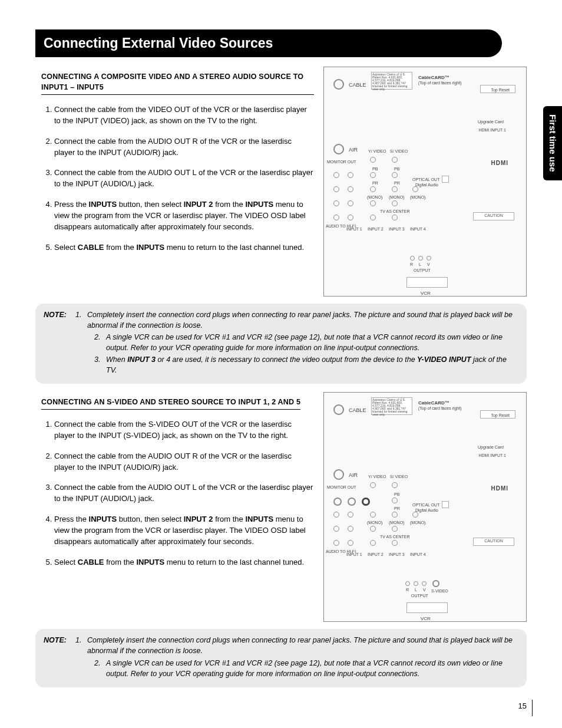 Image resolution: width=562 pixels, height=728 pixels. I want to click on note-box-2: NOTE: 1. Completely insert the connectio…, so click(281, 658).